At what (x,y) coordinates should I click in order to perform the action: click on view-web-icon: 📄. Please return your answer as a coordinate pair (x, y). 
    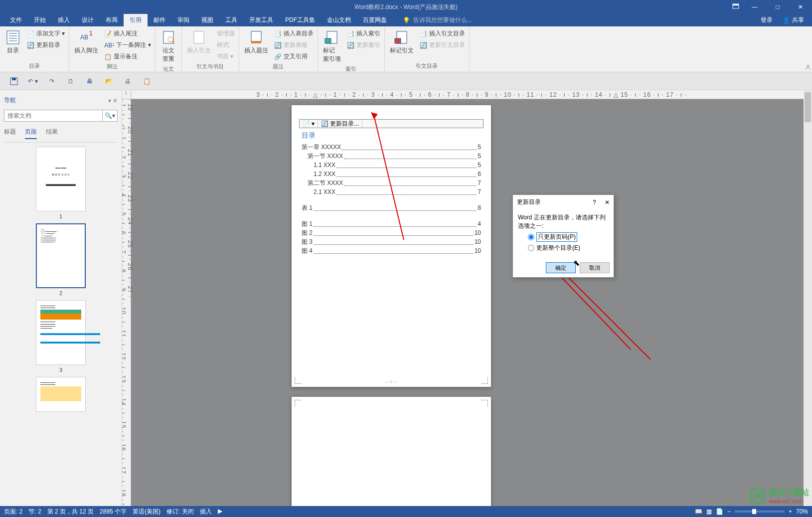
    Looking at the image, I should click on (720, 512).